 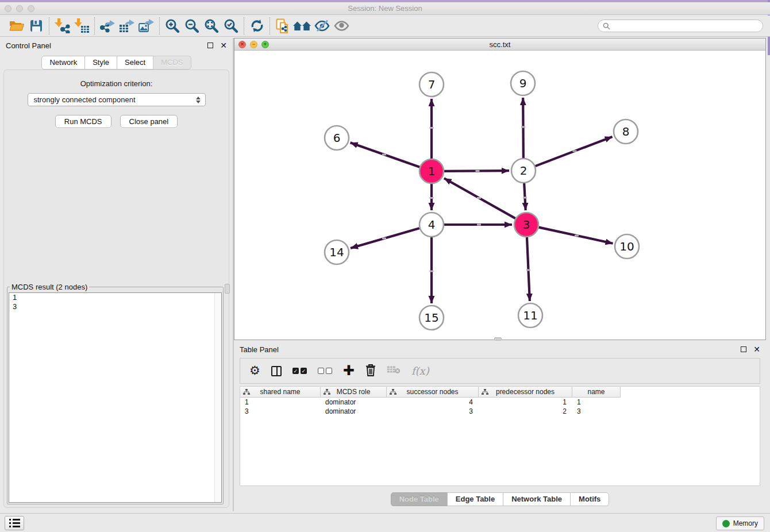 I want to click on clone-network-icon, so click(x=283, y=26).